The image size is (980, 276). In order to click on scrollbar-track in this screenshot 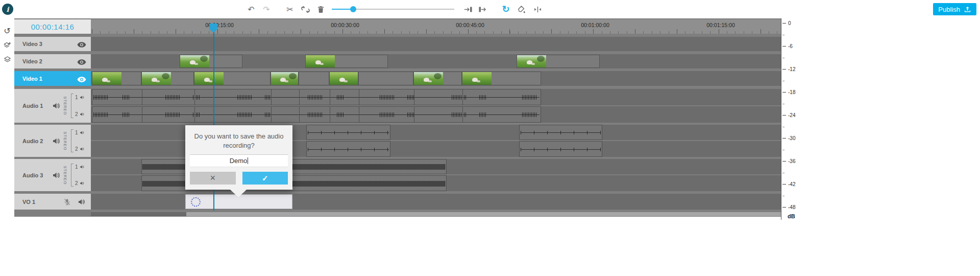, I will do `click(436, 214)`.